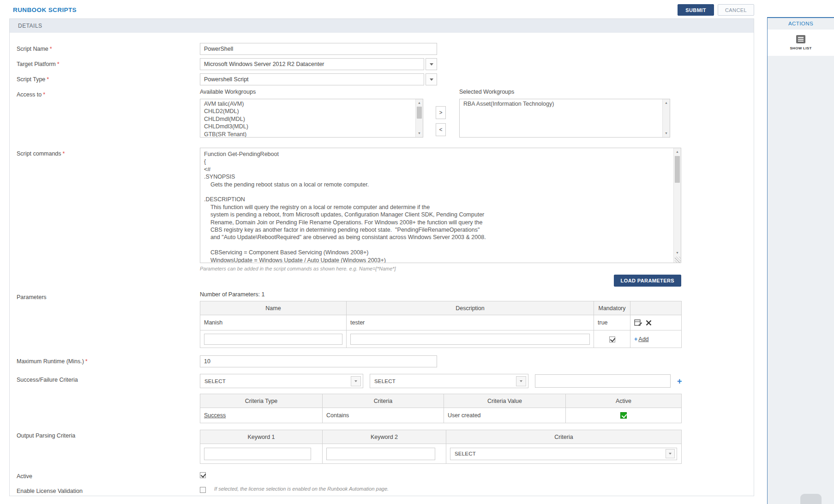 Image resolution: width=834 pixels, height=504 pixels. What do you see at coordinates (32, 49) in the screenshot?
I see `label-text: Script Name` at bounding box center [32, 49].